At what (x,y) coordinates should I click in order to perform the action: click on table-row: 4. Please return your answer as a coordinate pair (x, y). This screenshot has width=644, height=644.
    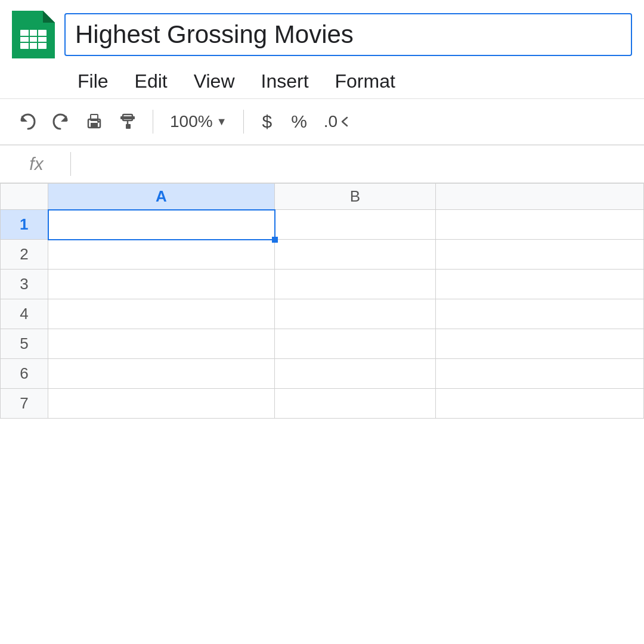
    Looking at the image, I should click on (322, 314).